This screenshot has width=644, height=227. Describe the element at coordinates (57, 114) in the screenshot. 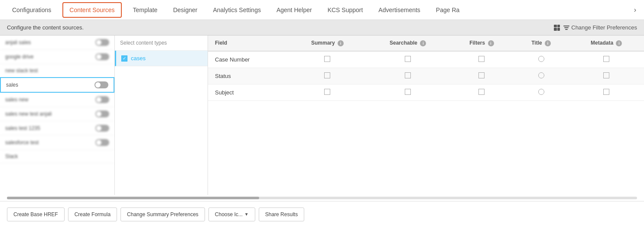

I see `sidebar-item-sales-new-test-anjali: sales new test anjali` at that location.